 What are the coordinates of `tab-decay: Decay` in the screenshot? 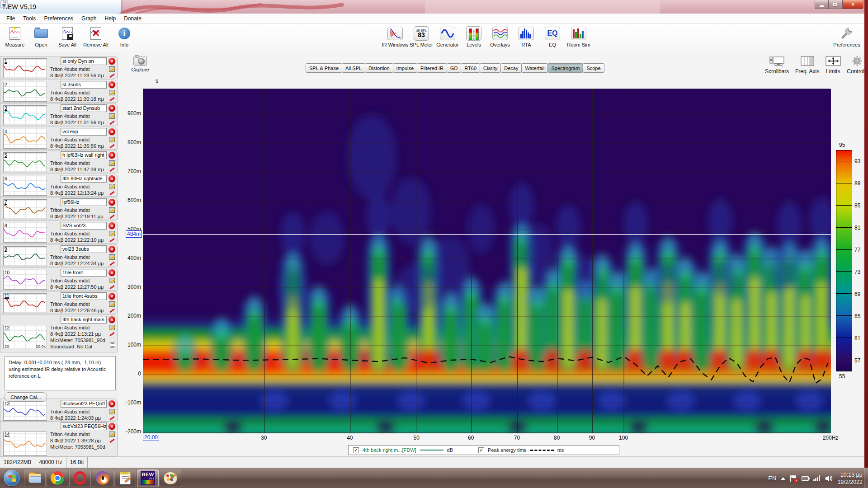 It's located at (511, 68).